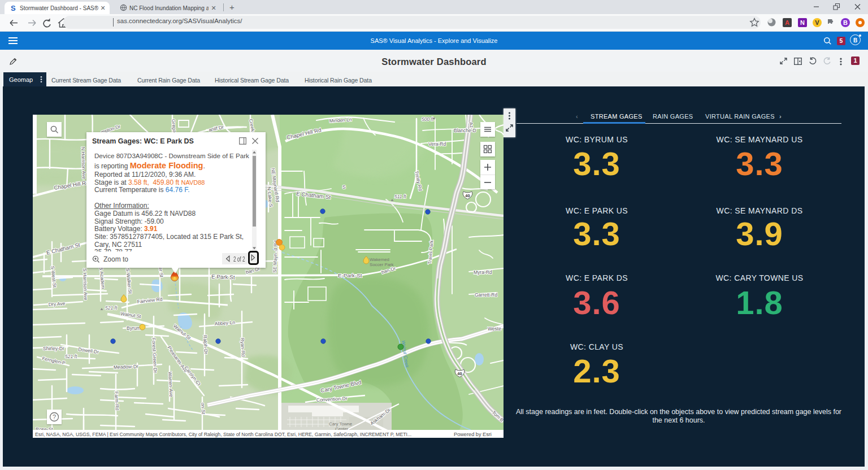 The width and height of the screenshot is (868, 470). Describe the element at coordinates (465, 130) in the screenshot. I see `svg-text: Blanche-D` at that location.